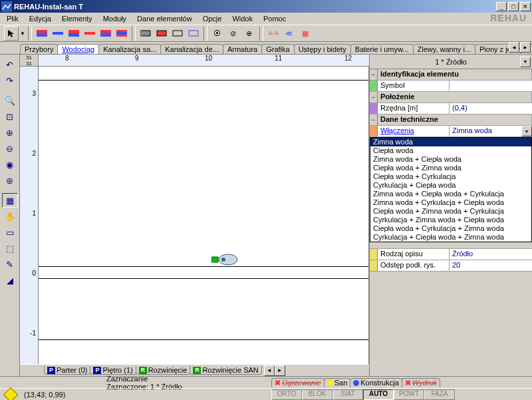  I want to click on section-tool: A-A, so click(273, 33).